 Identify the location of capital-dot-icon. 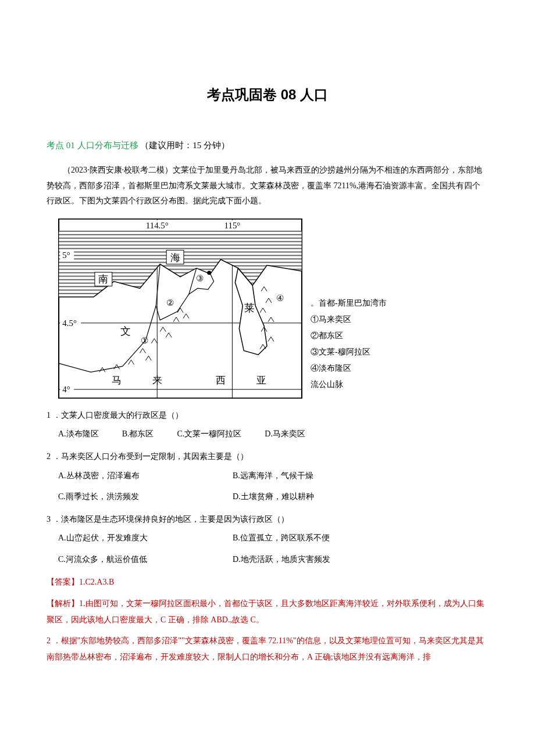
(209, 273).